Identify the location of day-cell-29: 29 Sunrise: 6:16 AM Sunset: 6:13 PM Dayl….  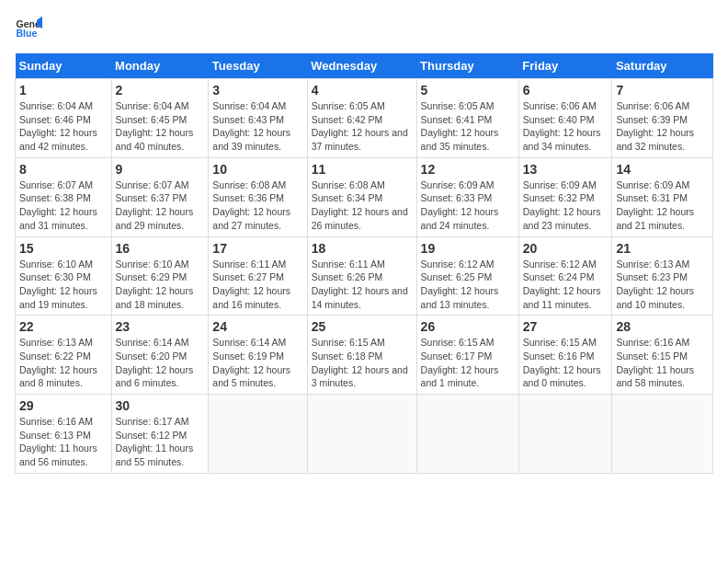
(64, 434).